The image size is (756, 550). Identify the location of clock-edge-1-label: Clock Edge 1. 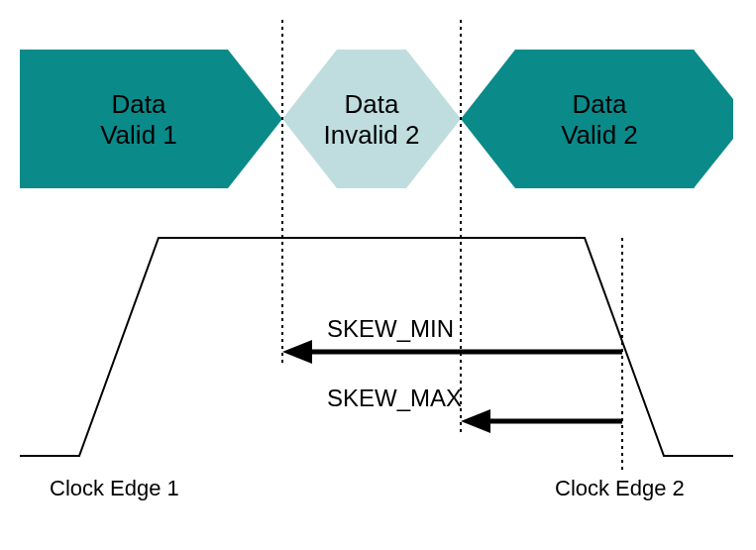
(115, 489).